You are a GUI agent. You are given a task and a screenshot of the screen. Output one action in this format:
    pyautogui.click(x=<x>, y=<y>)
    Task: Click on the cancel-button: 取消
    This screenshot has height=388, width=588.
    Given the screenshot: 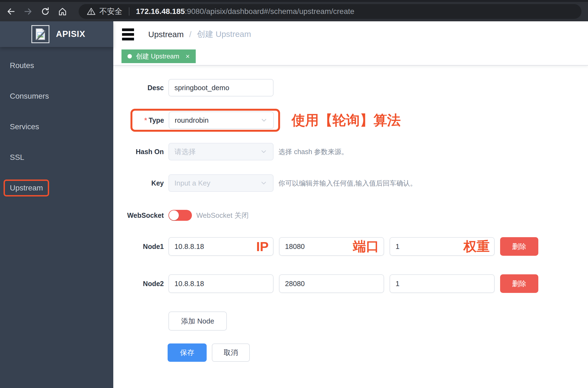 What is the action you would take?
    pyautogui.click(x=231, y=352)
    